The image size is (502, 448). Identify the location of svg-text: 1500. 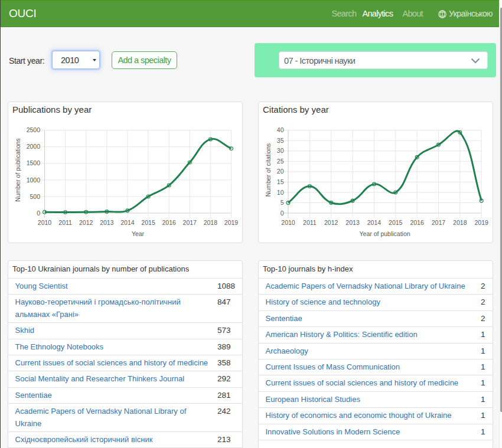
(34, 163).